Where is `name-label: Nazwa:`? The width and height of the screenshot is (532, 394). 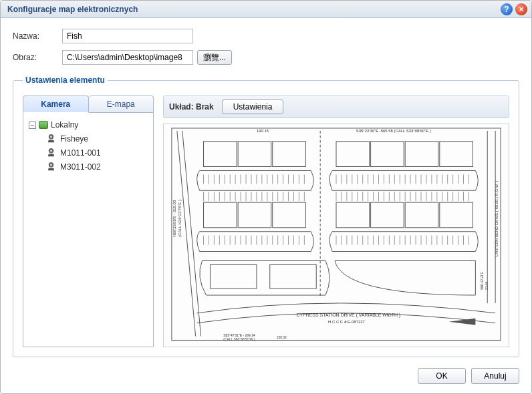
name-label: Nazwa: is located at coordinates (37, 36).